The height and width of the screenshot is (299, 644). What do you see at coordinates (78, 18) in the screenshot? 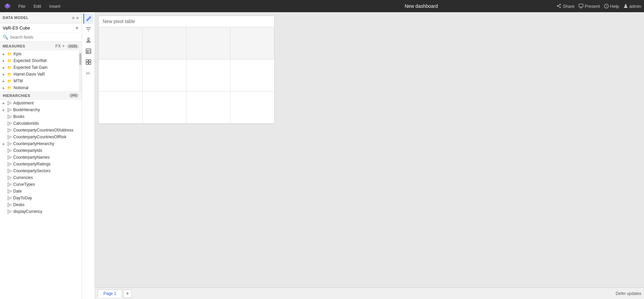
I see `collapse-sidebar-button: «` at bounding box center [78, 18].